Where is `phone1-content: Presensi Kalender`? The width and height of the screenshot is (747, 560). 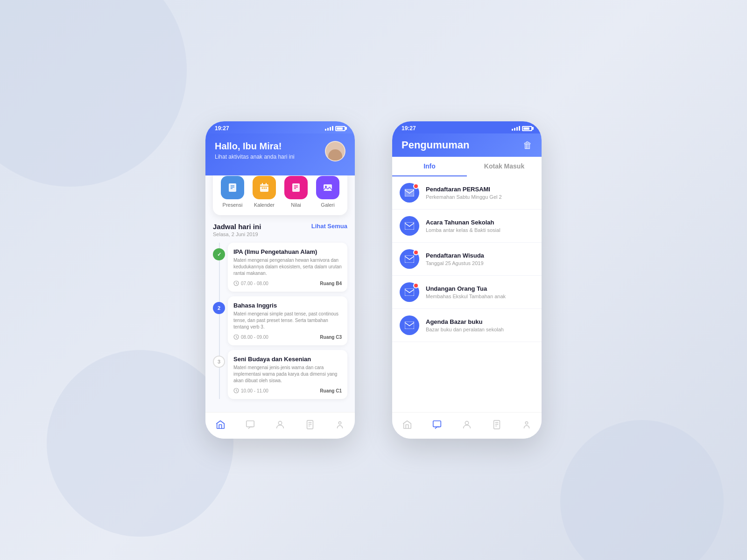
phone1-content: Presensi Kalender is located at coordinates (280, 294).